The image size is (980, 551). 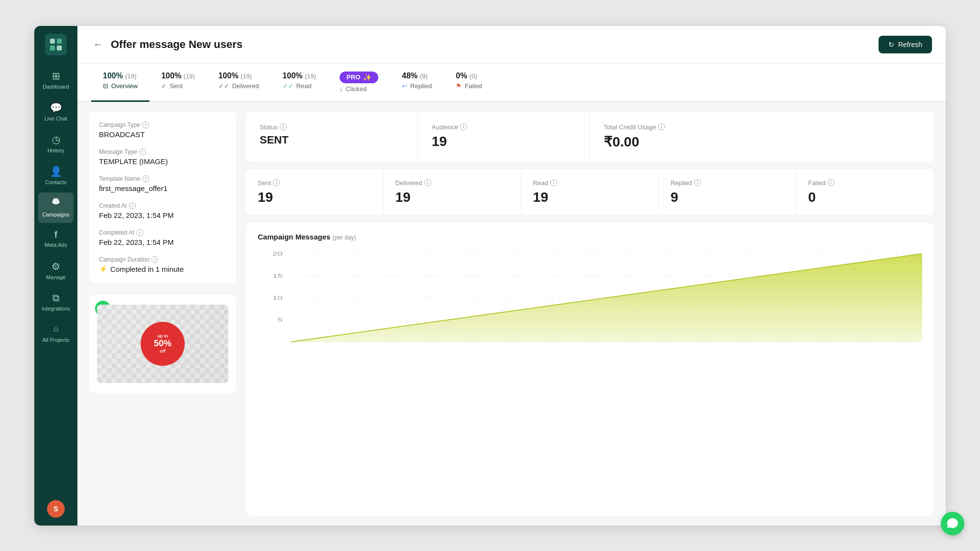 What do you see at coordinates (56, 270) in the screenshot?
I see `sidebar-item-manage: ⚙ Manage` at bounding box center [56, 270].